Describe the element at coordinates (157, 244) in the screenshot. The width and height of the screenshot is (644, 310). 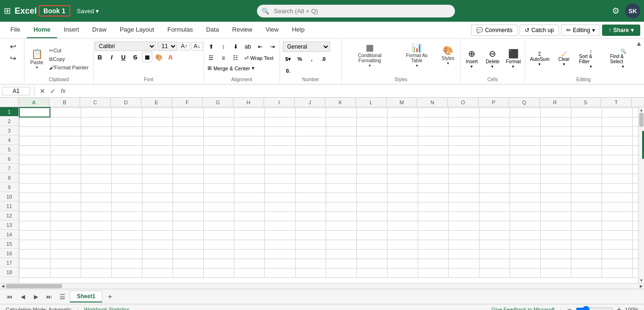
I see `cell-E15` at that location.